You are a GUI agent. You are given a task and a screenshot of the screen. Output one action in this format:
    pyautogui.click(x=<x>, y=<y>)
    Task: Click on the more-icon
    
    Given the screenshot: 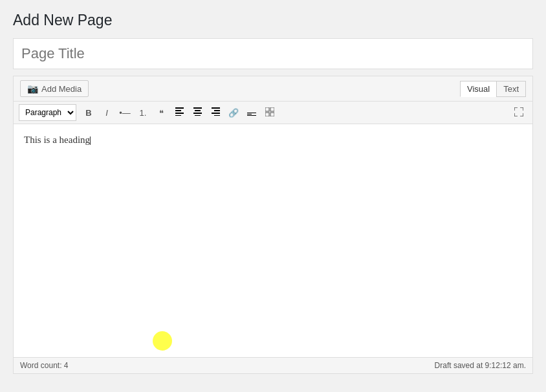 What is the action you would take?
    pyautogui.click(x=252, y=113)
    